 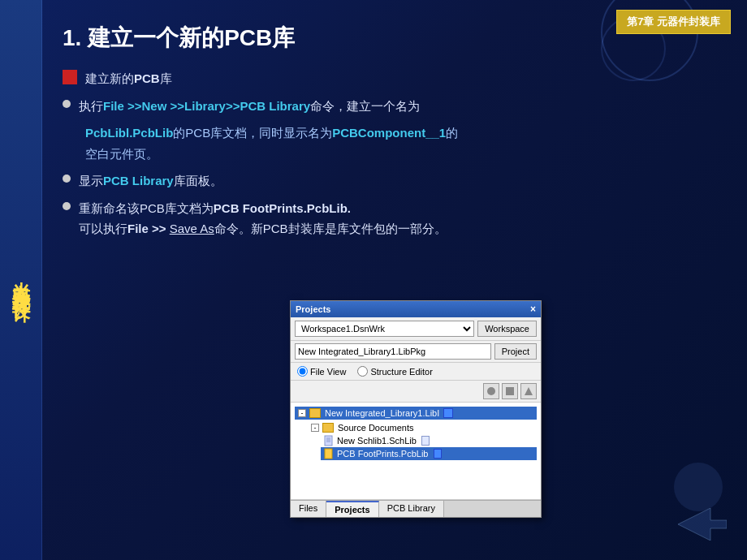 What do you see at coordinates (151, 181) in the screenshot?
I see `bullet-3-text: 显示PCB Library库面板。` at bounding box center [151, 181].